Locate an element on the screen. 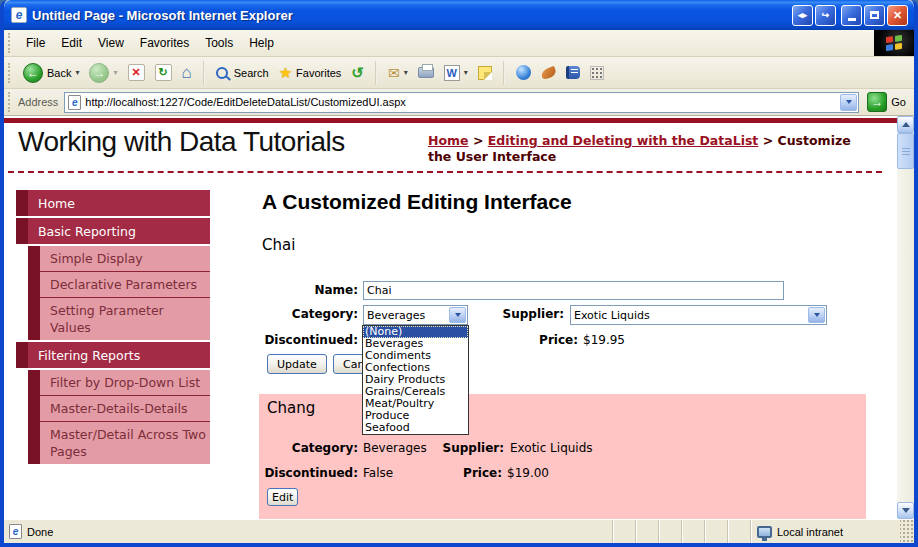  favorites-button: ★ Favorites is located at coordinates (310, 73).